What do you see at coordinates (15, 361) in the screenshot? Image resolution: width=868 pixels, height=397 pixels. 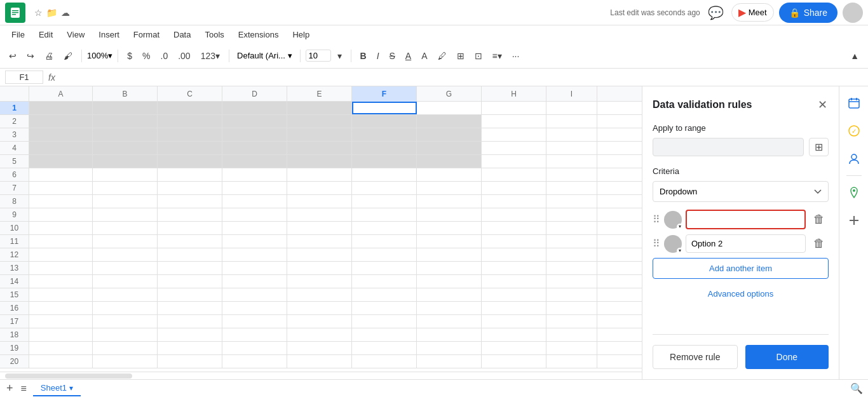 I see `row-num-20: 20` at bounding box center [15, 361].